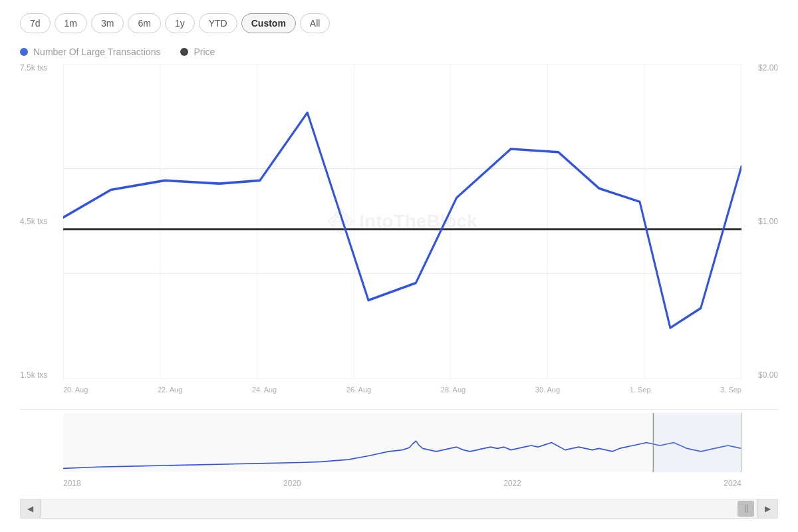 Image resolution: width=798 pixels, height=532 pixels. What do you see at coordinates (359, 390) in the screenshot?
I see `x-label-3: 26. Aug` at bounding box center [359, 390].